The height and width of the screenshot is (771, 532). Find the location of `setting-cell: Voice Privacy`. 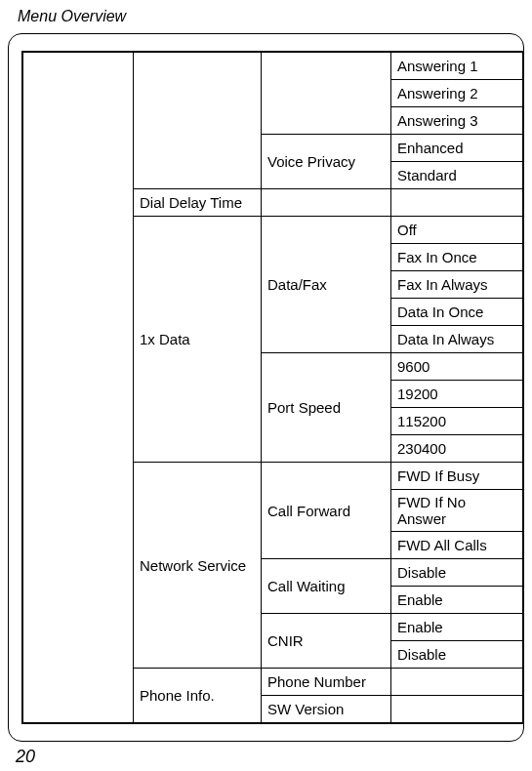

setting-cell: Voice Privacy is located at coordinates (326, 162).